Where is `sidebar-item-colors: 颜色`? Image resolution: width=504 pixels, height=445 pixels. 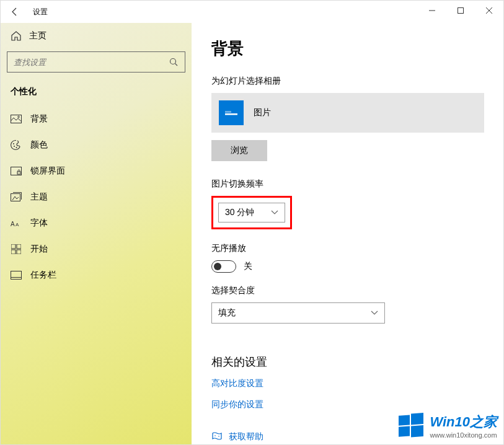
sidebar-item-colors: 颜色 is located at coordinates (96, 145).